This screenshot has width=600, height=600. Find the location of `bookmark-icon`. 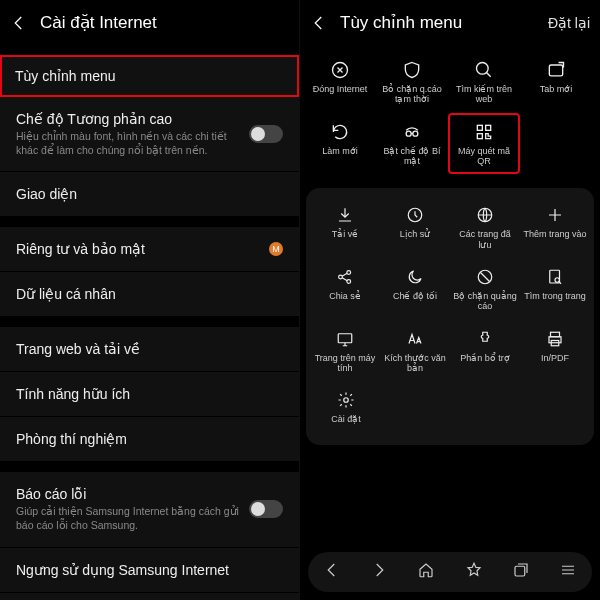

bookmark-icon is located at coordinates (474, 572).